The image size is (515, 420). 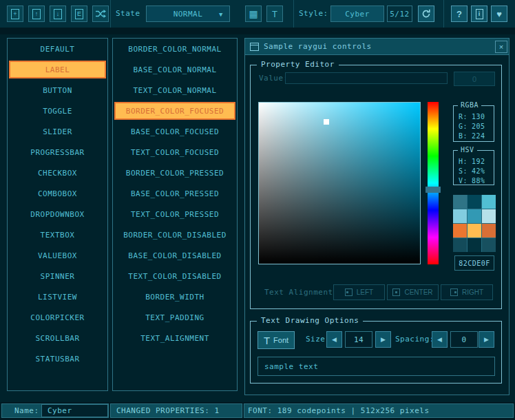 What do you see at coordinates (189, 14) in the screenshot?
I see `state-dropdown-value: NORMAL` at bounding box center [189, 14].